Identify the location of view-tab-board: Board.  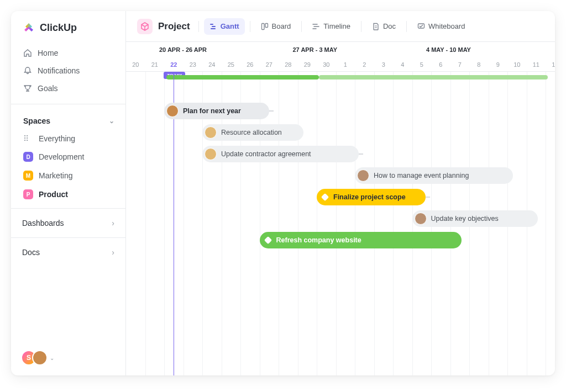
(276, 27).